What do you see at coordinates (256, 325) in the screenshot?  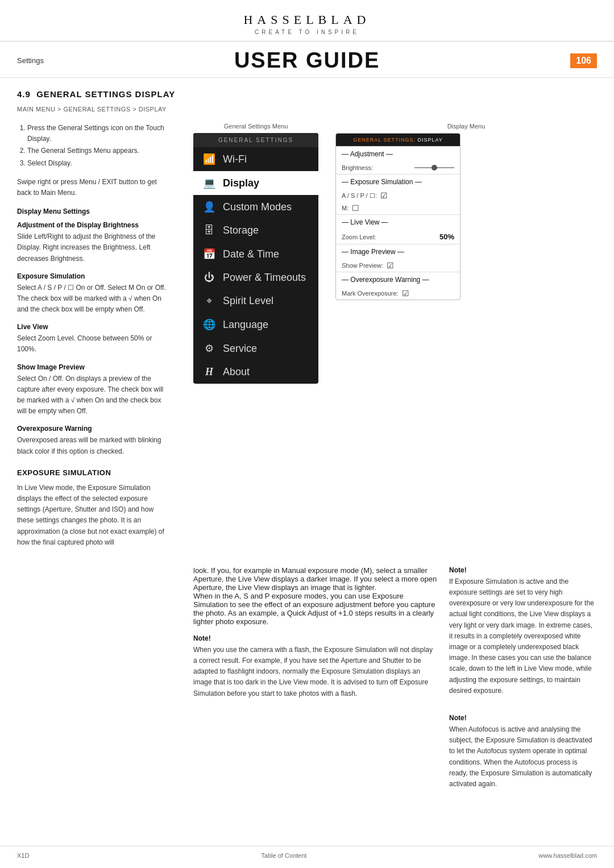 I see `menu-item-language: 🌐 Language` at bounding box center [256, 325].